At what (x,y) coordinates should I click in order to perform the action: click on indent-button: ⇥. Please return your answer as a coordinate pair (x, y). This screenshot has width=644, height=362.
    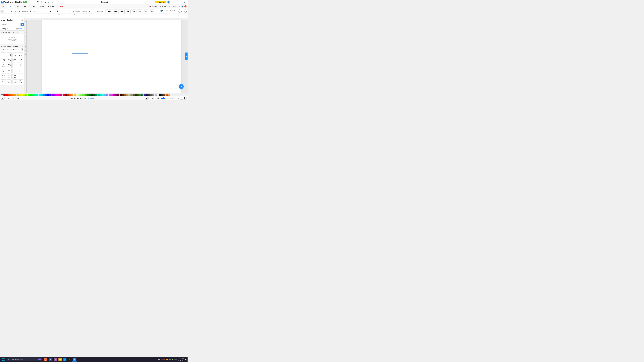
    Looking at the image, I should click on (62, 11).